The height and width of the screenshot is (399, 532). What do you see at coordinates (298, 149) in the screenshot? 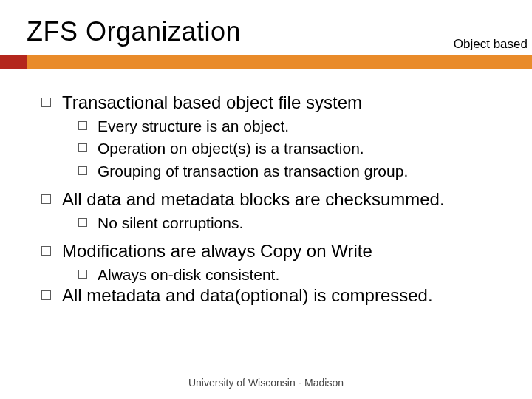
I see `bullet-l2: Operation on object(s) is a transaction.` at bounding box center [298, 149].